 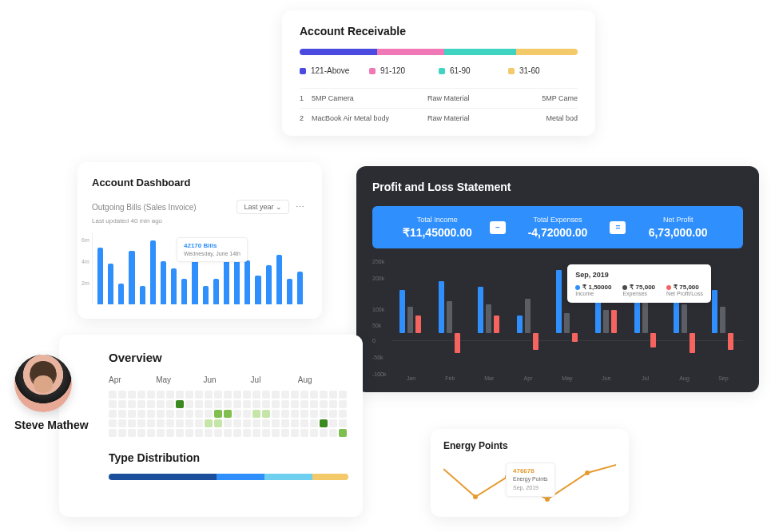 What do you see at coordinates (51, 393) in the screenshot?
I see `user-profile: Steve Mathew` at bounding box center [51, 393].